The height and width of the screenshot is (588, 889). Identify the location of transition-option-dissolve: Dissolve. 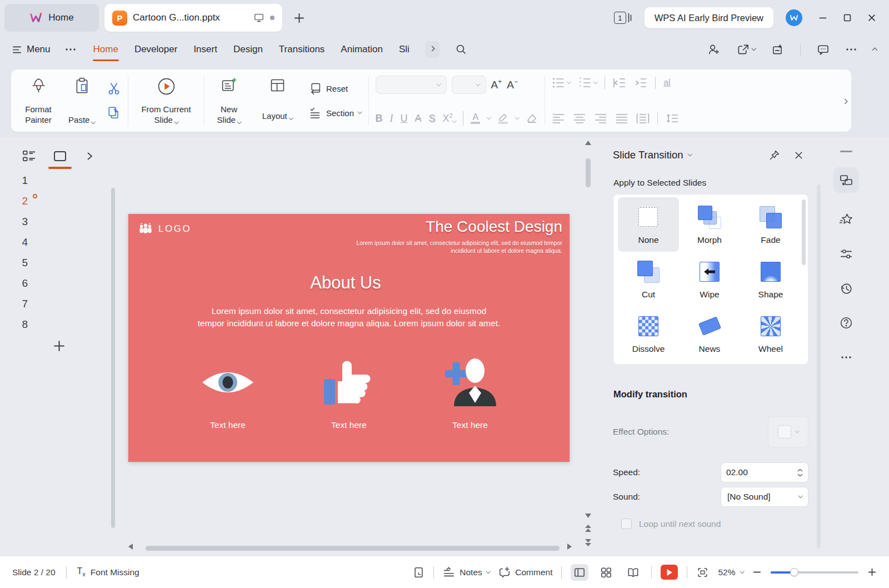
(648, 334).